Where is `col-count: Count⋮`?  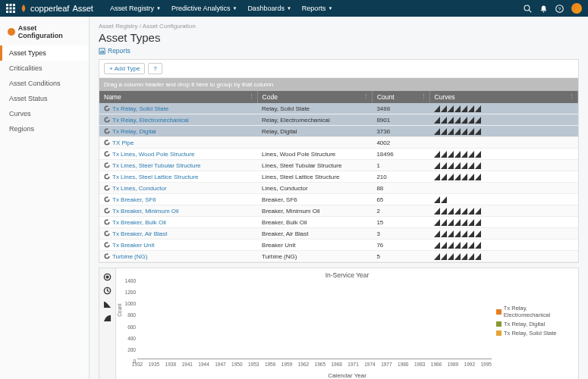 col-count: Count⋮ is located at coordinates (401, 97).